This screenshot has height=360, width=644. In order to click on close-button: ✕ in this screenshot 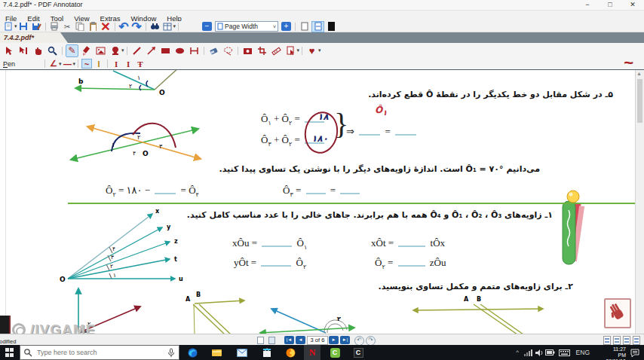, I will do `click(633, 5)`.